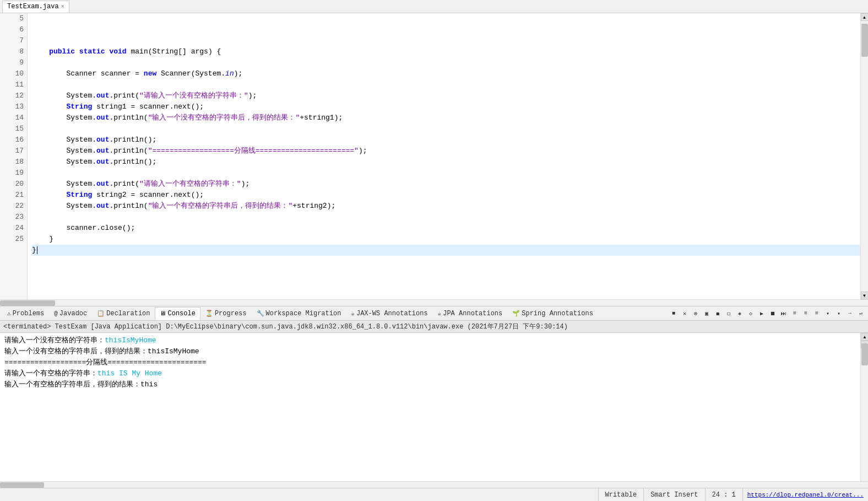 The height and width of the screenshot is (501, 868). What do you see at coordinates (740, 314) in the screenshot?
I see `toolbar-btn-scroll: ◈` at bounding box center [740, 314].